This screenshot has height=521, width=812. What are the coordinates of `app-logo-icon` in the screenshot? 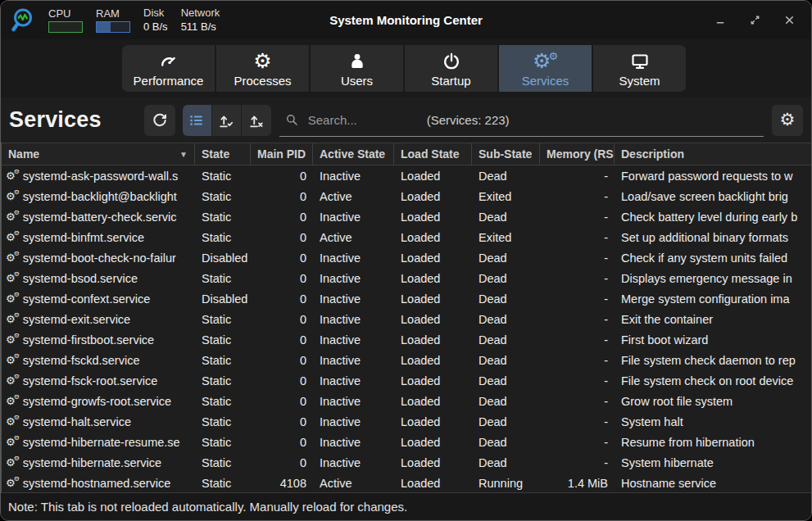 It's located at (24, 20).